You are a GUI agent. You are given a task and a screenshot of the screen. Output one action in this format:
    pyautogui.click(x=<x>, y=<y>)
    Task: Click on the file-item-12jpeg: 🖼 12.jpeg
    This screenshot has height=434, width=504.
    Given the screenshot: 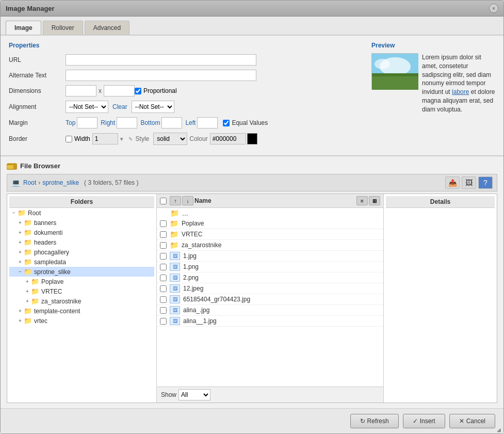 What is the action you would take?
    pyautogui.click(x=270, y=289)
    